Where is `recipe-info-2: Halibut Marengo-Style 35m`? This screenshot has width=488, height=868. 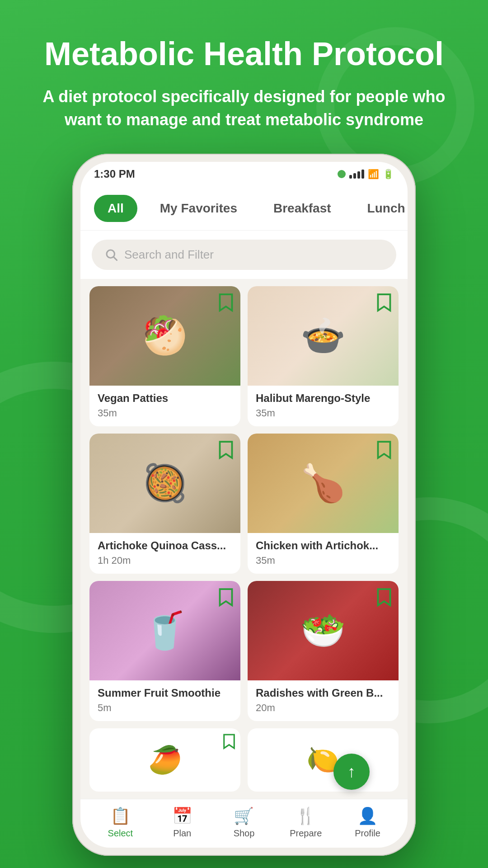 recipe-info-2: Halibut Marengo-Style 35m is located at coordinates (323, 406).